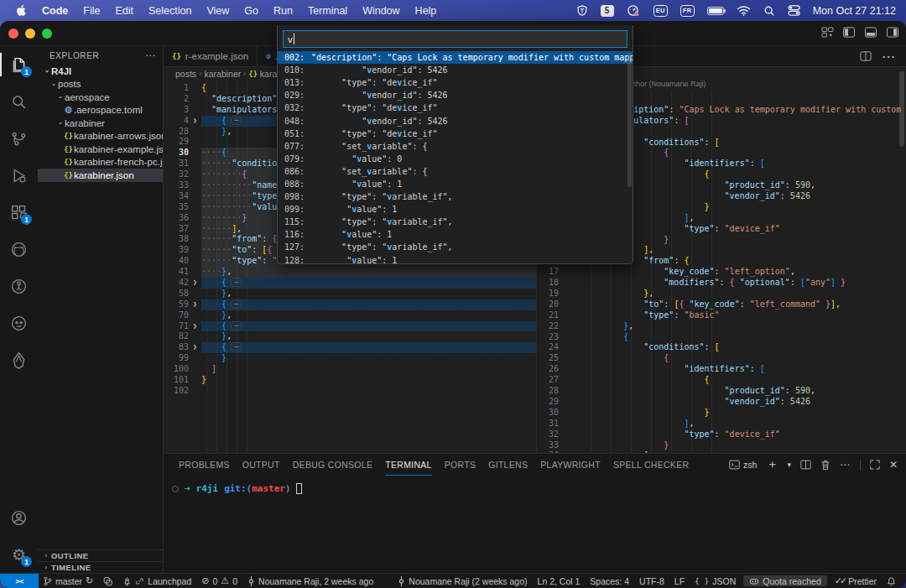 The width and height of the screenshot is (906, 588). What do you see at coordinates (634, 11) in the screenshot?
I see `gauge-warning-icon` at bounding box center [634, 11].